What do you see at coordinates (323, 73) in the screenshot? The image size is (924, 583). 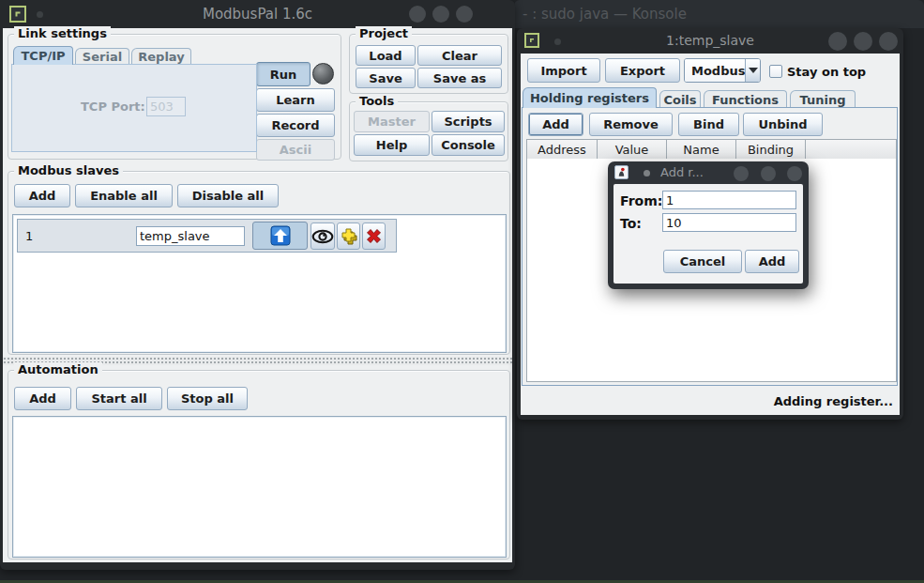 I see `link-led-icon` at bounding box center [323, 73].